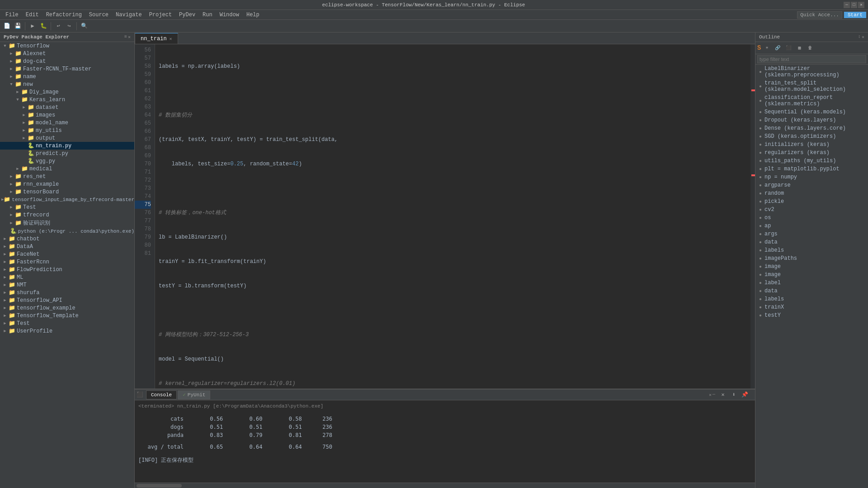 This screenshot has width=868, height=488. What do you see at coordinates (847, 5) in the screenshot?
I see `minimize-button: ─` at bounding box center [847, 5].